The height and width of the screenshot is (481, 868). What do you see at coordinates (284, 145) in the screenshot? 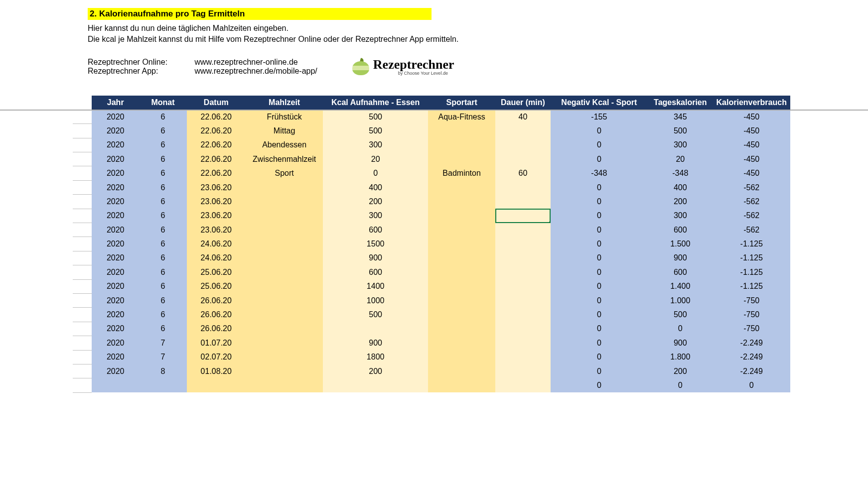
I see `cell-mahl: Abendessen` at bounding box center [284, 145].